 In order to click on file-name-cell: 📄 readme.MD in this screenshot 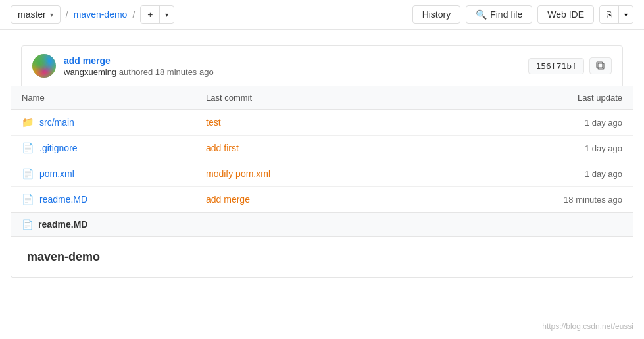, I will do `click(114, 199)`.